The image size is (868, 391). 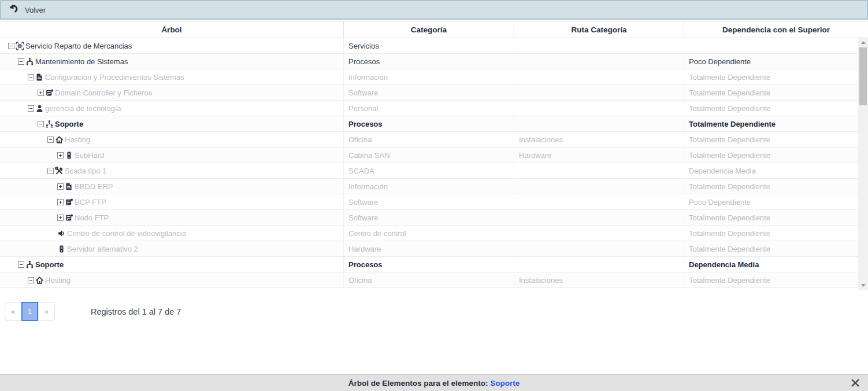 What do you see at coordinates (429, 109) in the screenshot?
I see `table-row: gerencia de tecnología Personal Totalmen…` at bounding box center [429, 109].